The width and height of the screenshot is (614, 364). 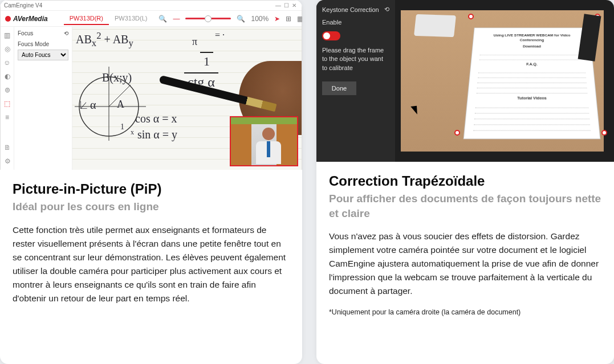 I want to click on cursor-icon, so click(x=416, y=109).